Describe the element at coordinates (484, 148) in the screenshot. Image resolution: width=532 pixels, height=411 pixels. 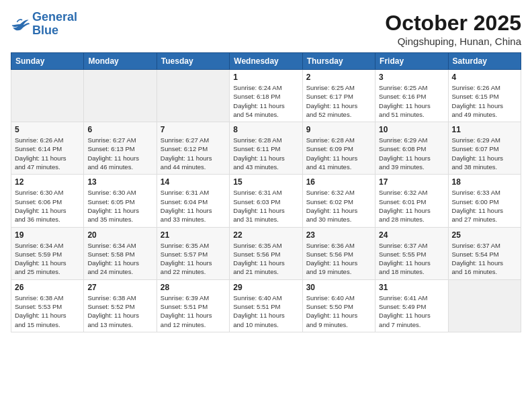
I see `calendar-cell: 11Sunrise: 6:29 AMSunset: 6:07 PMDayligh…` at that location.